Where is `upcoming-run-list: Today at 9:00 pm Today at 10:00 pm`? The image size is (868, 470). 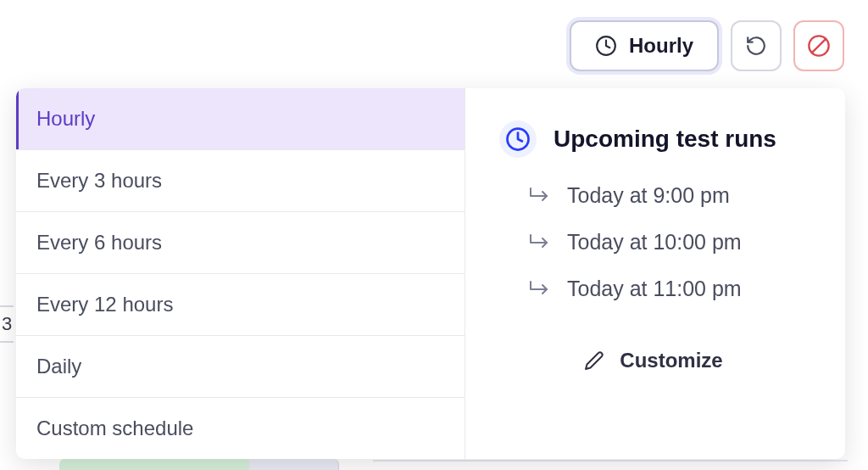 upcoming-run-list: Today at 9:00 pm Today at 10:00 pm is located at coordinates (654, 243).